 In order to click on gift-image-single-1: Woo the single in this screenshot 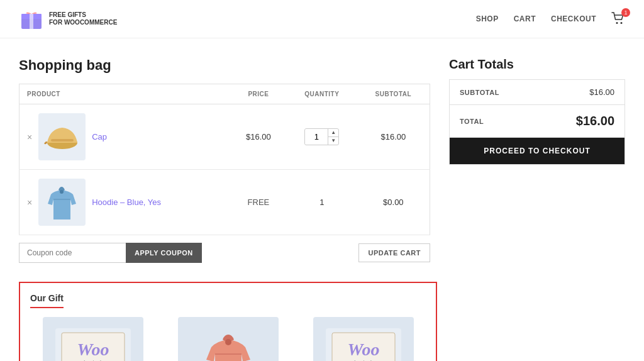, I will do `click(93, 339)`.